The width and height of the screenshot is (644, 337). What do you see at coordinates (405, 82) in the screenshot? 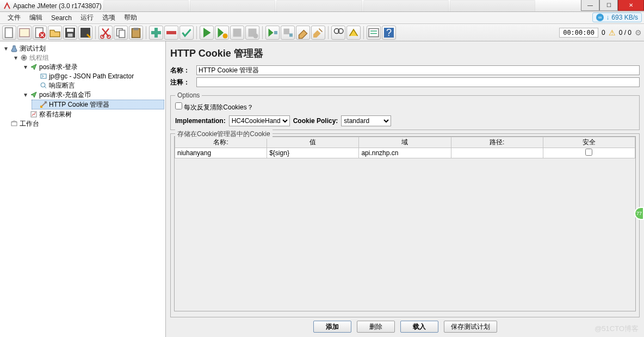
I see `comment-row: 注释：` at bounding box center [405, 82].